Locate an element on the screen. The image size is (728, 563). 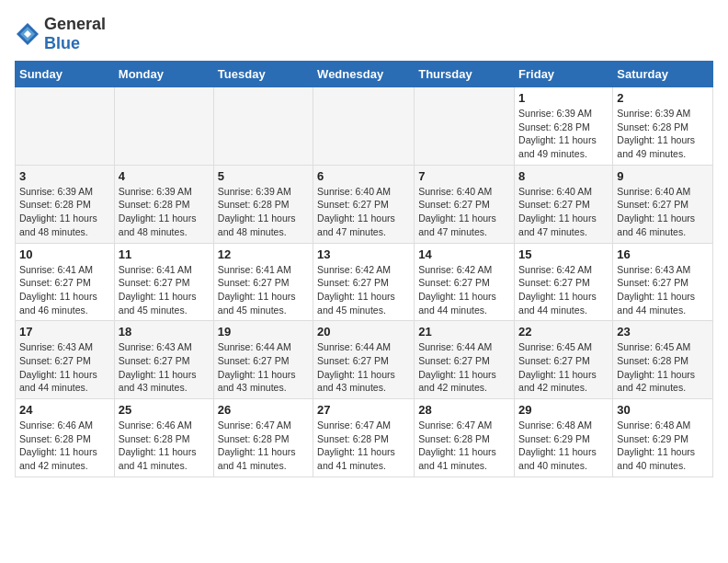
calendar-cell: 29Sunrise: 6:48 AM Sunset: 6:29 PM Dayli… is located at coordinates (564, 438).